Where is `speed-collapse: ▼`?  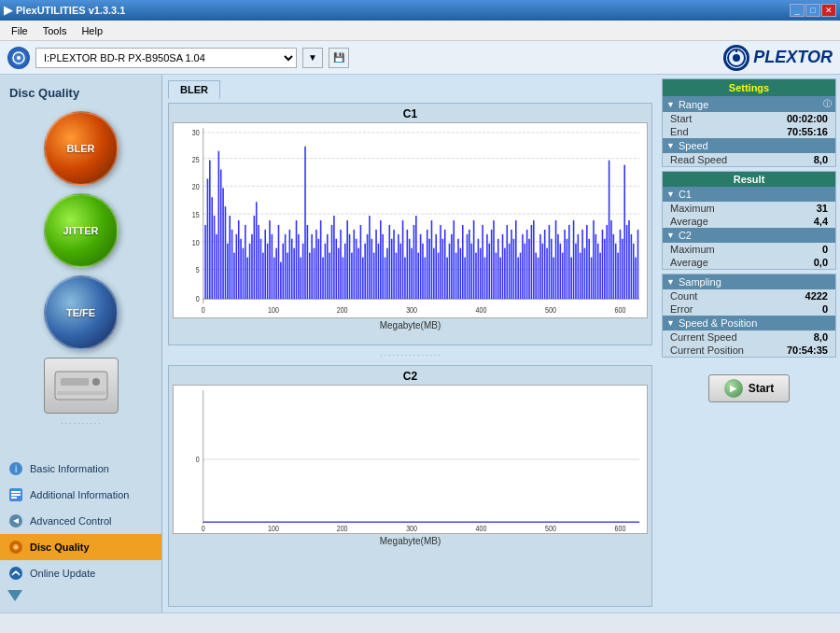
speed-collapse: ▼ is located at coordinates (670, 146).